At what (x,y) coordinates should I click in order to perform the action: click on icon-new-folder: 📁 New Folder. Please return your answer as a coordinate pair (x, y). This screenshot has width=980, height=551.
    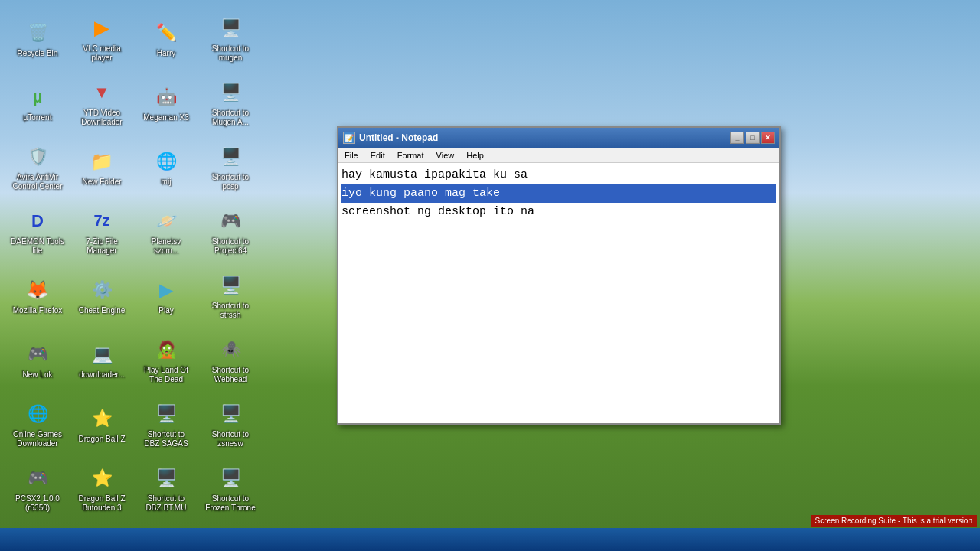
    Looking at the image, I should click on (102, 167).